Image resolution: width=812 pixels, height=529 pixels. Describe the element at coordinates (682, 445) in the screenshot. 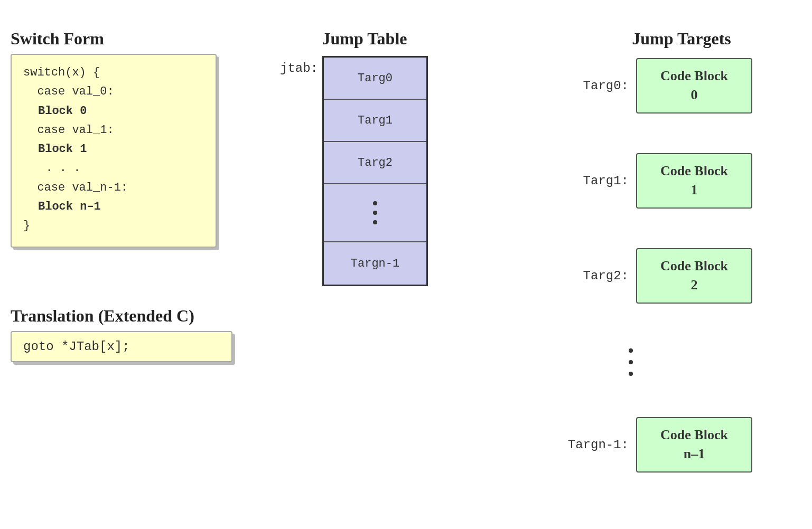

I see `target-row-n: Targn-1: Code Blockn–1` at that location.